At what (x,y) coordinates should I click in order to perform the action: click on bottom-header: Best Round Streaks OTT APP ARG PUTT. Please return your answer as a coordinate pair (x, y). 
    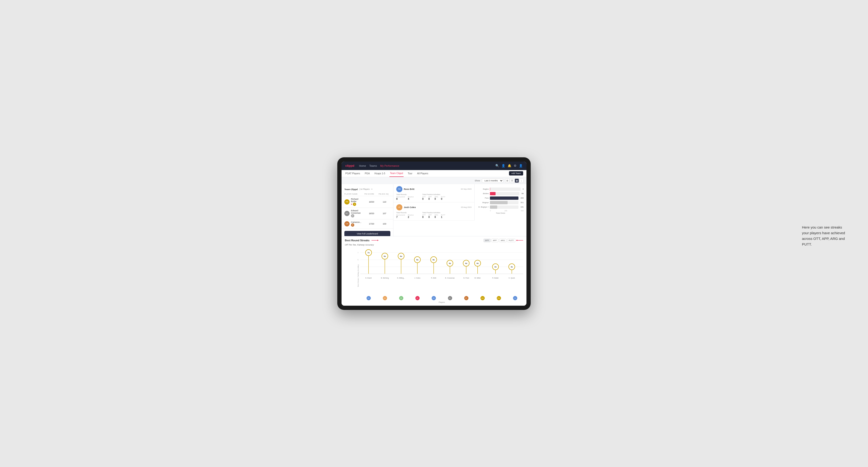
    Looking at the image, I should click on (434, 241).